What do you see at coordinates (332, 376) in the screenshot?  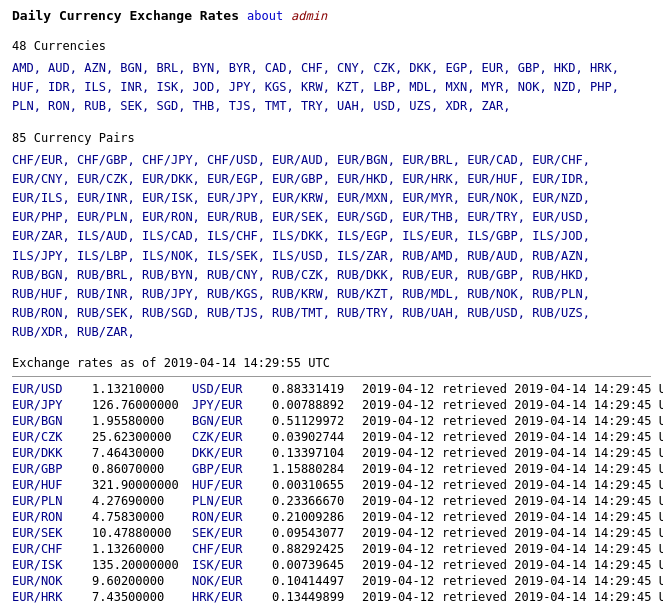 I see `table-divider` at bounding box center [332, 376].